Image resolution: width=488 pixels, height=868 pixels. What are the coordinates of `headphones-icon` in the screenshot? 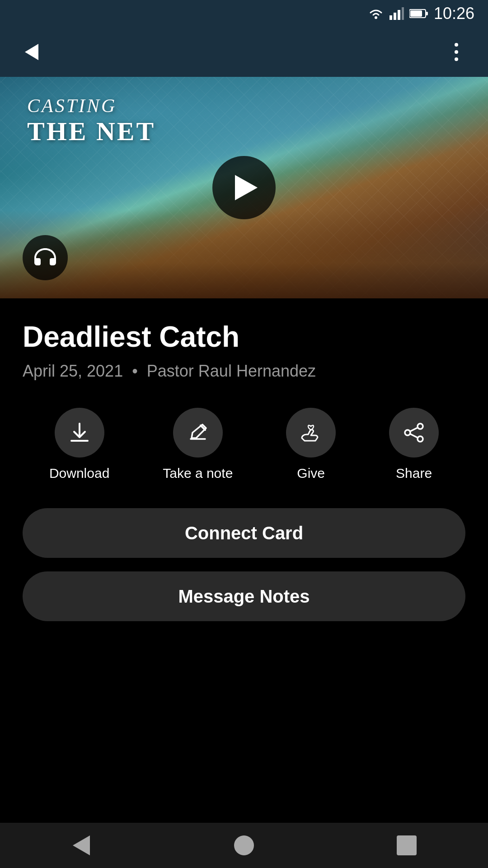 It's located at (45, 258).